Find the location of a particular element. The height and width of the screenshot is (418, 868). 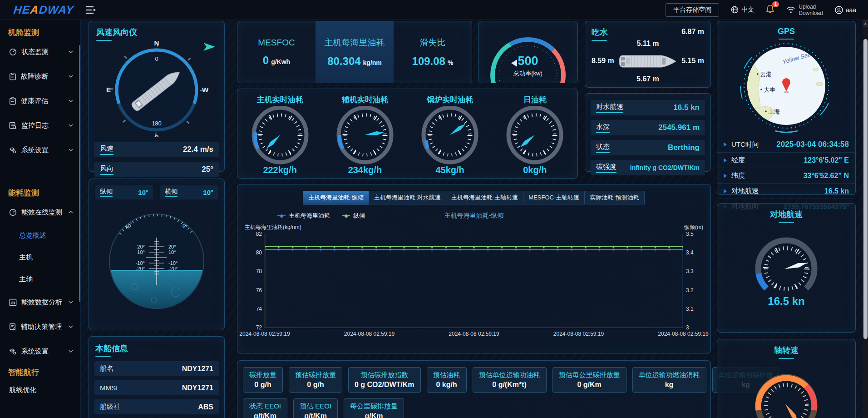

nav-info-panel: 对水航速16.5 kn 水深2545.961 m 状态Berthing 碳强度I… is located at coordinates (648, 133).